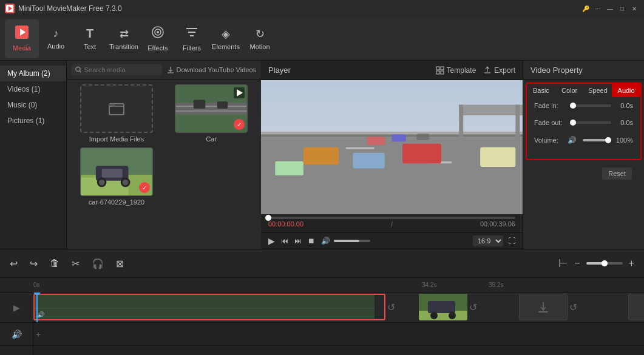  What do you see at coordinates (56, 39) in the screenshot?
I see `toolbar-audio: ♪ Audio` at bounding box center [56, 39].